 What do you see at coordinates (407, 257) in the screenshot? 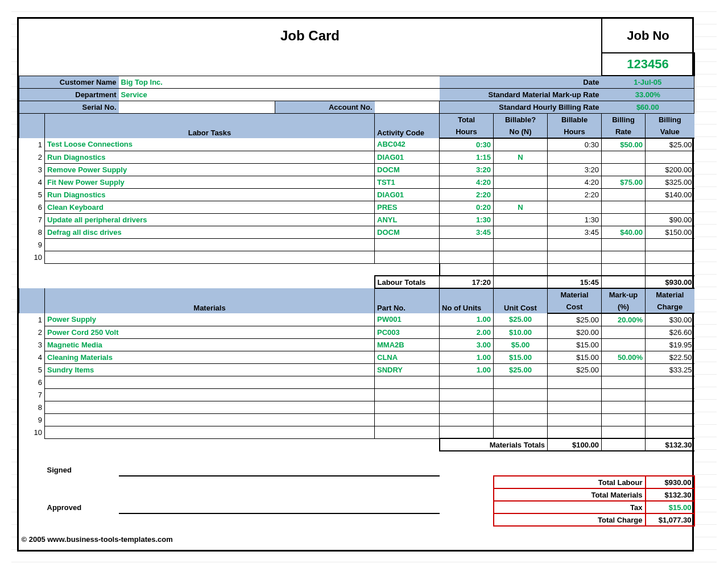
I see `activity-code` at bounding box center [407, 257].